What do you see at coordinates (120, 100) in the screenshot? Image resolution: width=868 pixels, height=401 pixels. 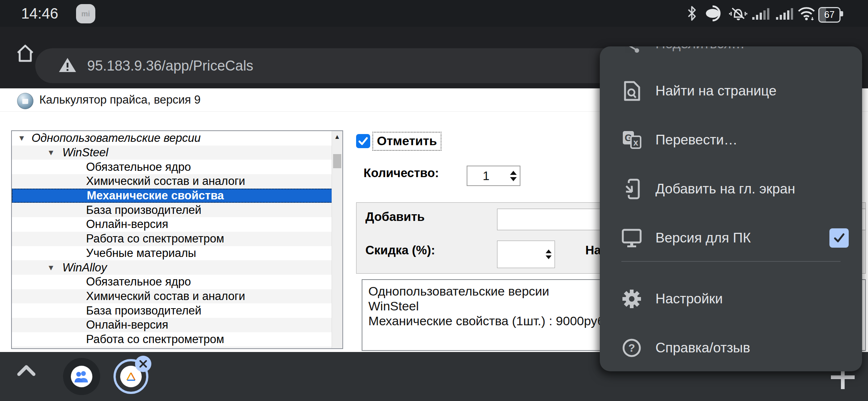 I see `page-title: Калькулятор прайса, версия 9` at bounding box center [120, 100].